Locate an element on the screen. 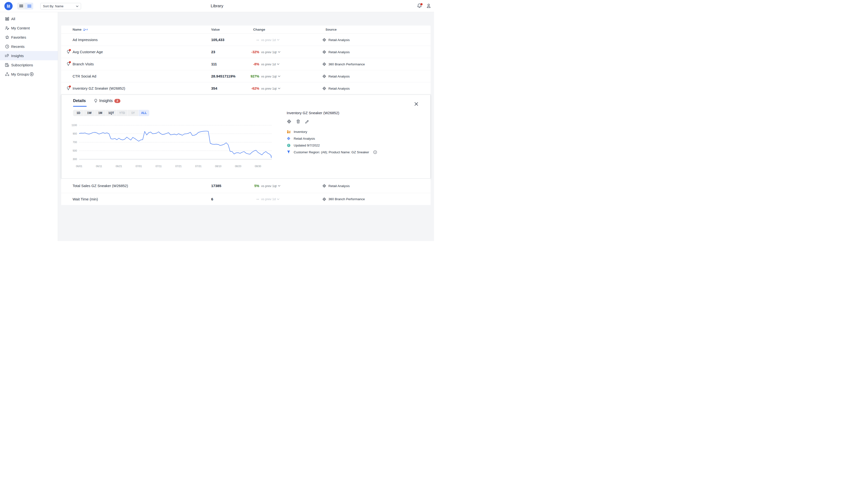  detail-kpi-type: Inventory is located at coordinates (297, 132).